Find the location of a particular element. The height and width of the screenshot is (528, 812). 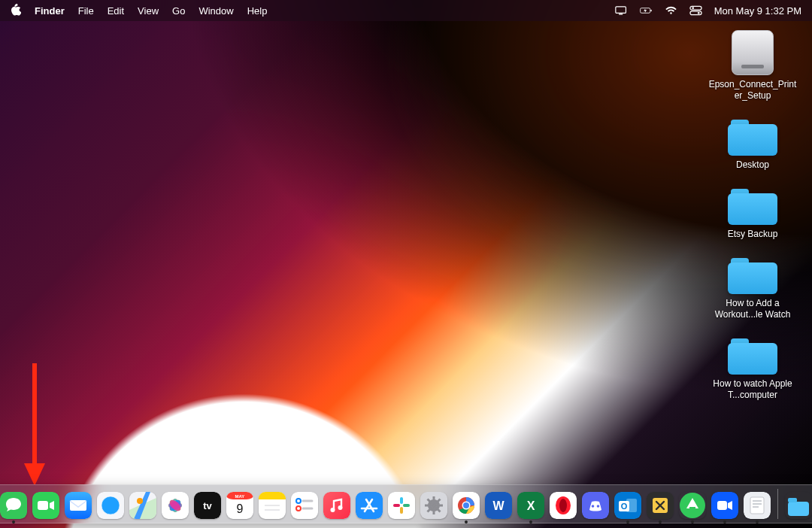

menu-window: Window is located at coordinates (216, 11).